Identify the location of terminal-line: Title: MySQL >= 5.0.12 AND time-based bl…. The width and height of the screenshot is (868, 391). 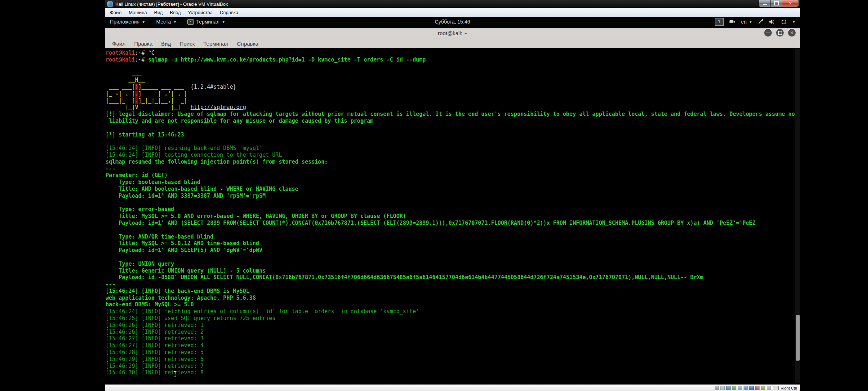
(453, 243).